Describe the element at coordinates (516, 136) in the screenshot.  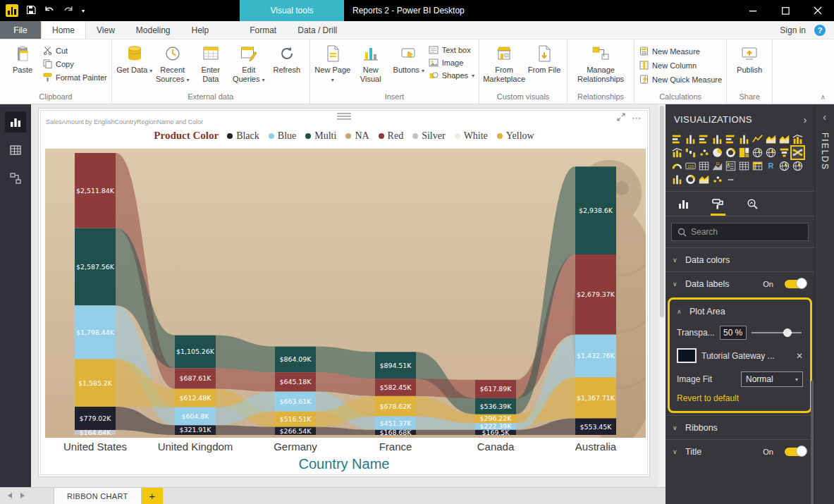
I see `legend-item-yellow: Yellow` at that location.